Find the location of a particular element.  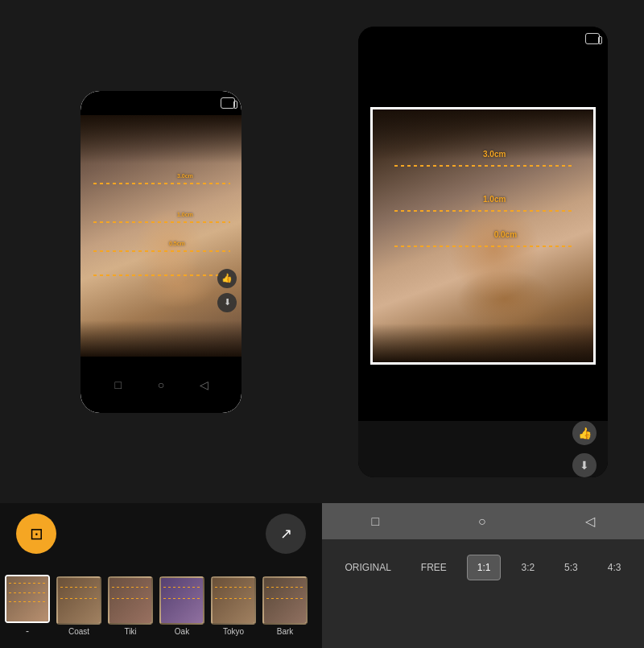

crop-phone-top is located at coordinates (483, 39).